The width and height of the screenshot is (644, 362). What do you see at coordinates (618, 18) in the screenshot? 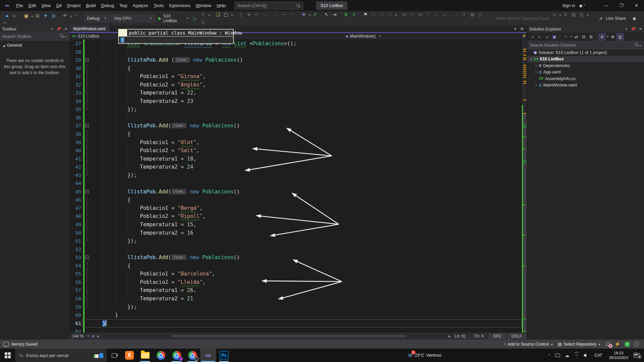
I see `live-share-button: ⇗ Live Share ☻` at bounding box center [618, 18].